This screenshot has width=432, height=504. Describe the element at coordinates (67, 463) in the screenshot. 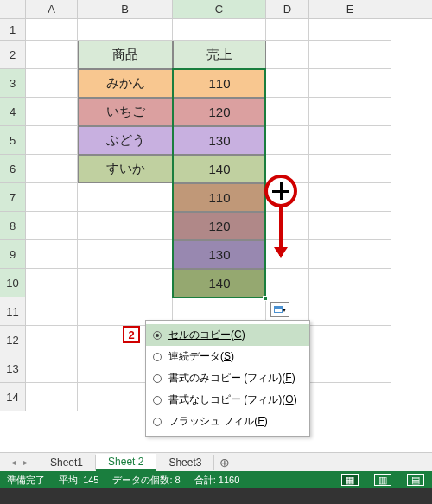

I see `tab-sheet1: Sheet1` at that location.